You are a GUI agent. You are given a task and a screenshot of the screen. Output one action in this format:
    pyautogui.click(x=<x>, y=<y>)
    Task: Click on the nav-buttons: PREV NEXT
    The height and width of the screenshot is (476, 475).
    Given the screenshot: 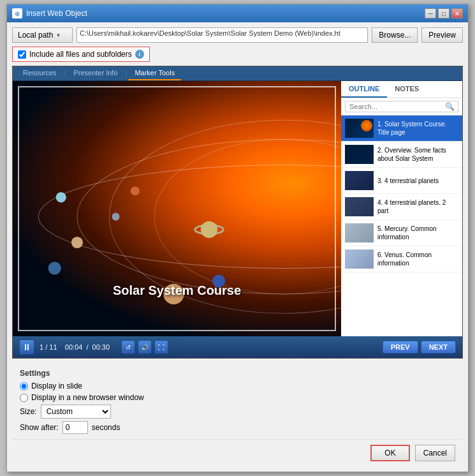 What is the action you would take?
    pyautogui.click(x=420, y=347)
    